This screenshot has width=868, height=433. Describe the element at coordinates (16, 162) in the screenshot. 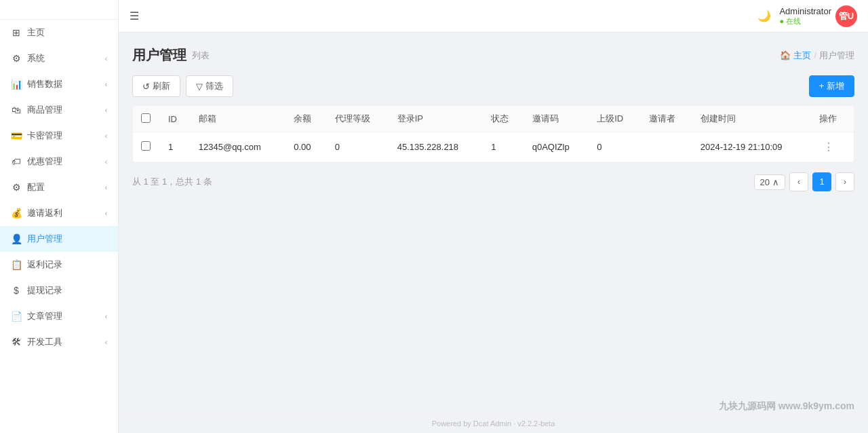

I see `sidebar-icon-promo: 🏷` at that location.